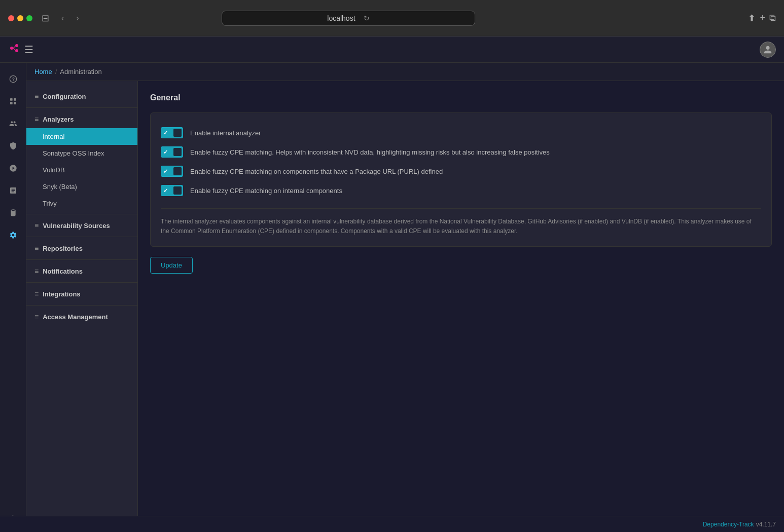  I want to click on nav-item-vulndb: VulnDB, so click(82, 170).